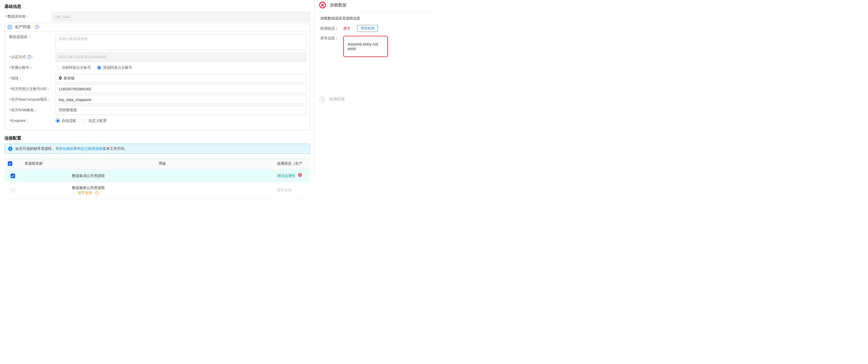 The width and height of the screenshot is (868, 364). What do you see at coordinates (85, 193) in the screenshot?
I see `unsupported-text: 暂不支持` at bounding box center [85, 193].